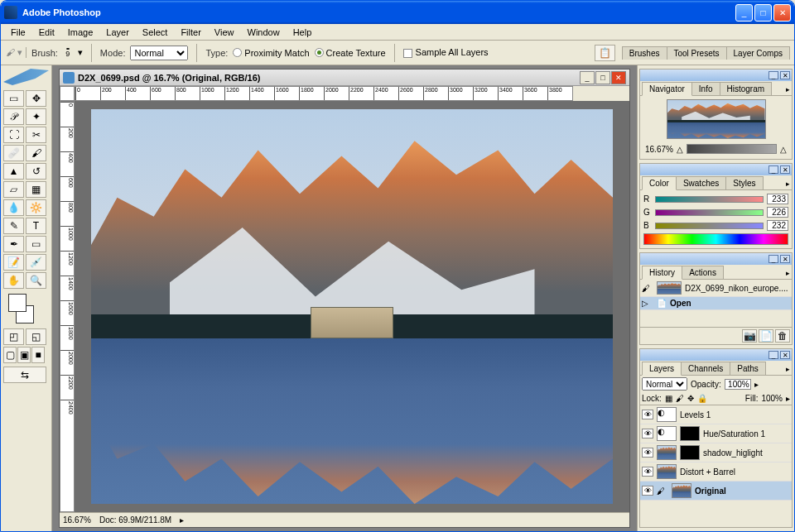 Image resolution: width=795 pixels, height=532 pixels. I want to click on dodge-tool: 🔆, so click(36, 208).